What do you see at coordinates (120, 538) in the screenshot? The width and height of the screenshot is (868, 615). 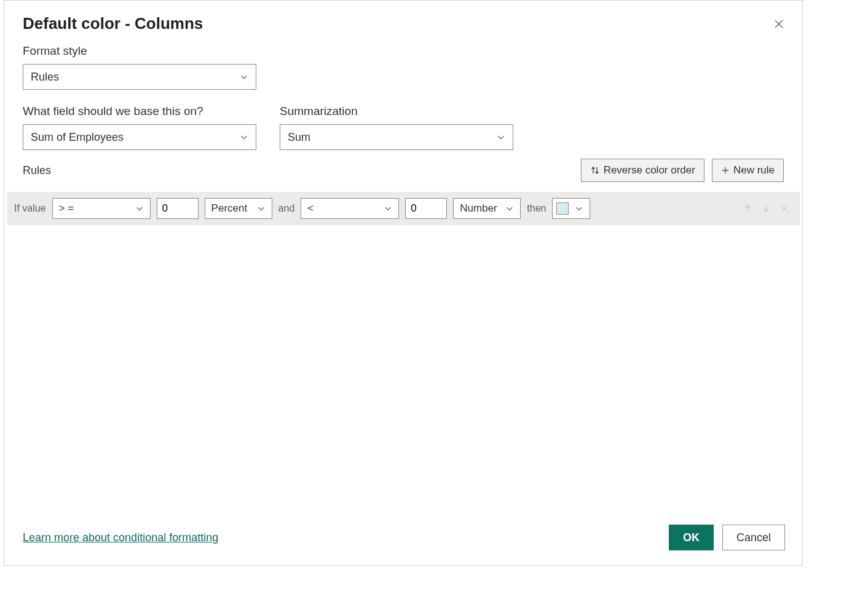 I see `learn-more-link: Learn more about conditional formatting` at bounding box center [120, 538].